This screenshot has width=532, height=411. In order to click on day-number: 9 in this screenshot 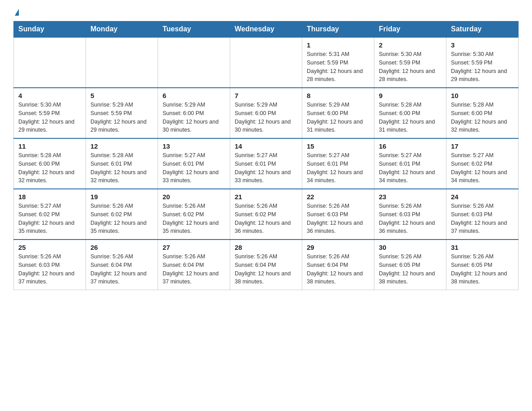, I will do `click(410, 96)`.